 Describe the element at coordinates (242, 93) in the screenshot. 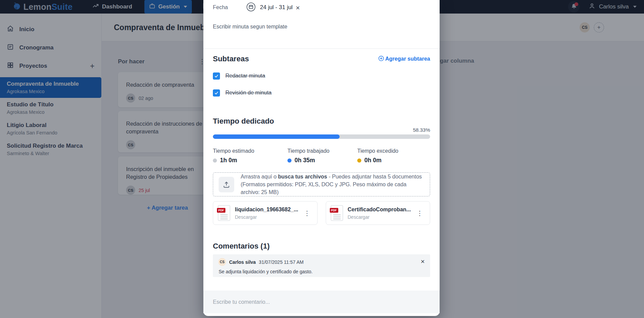

I see `subtask-row: Revisión de minuta` at that location.